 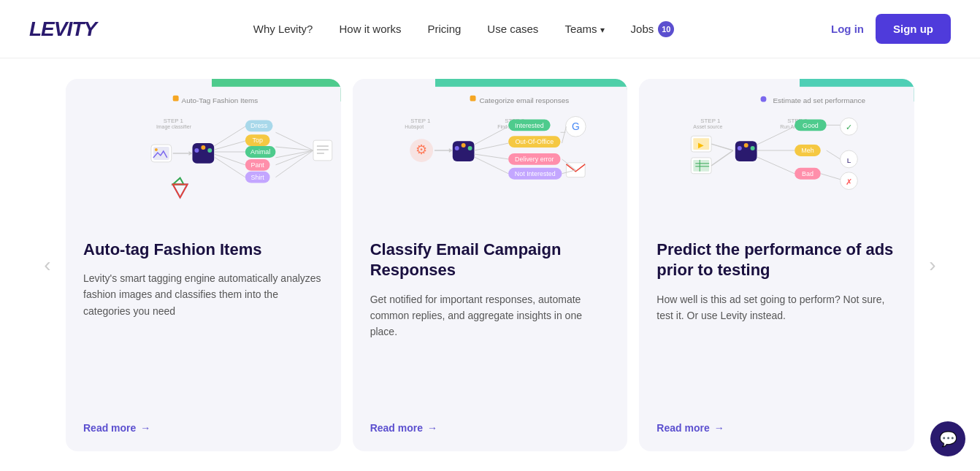 What do you see at coordinates (47, 265) in the screenshot?
I see `prev-arrow-button: ‹` at bounding box center [47, 265].